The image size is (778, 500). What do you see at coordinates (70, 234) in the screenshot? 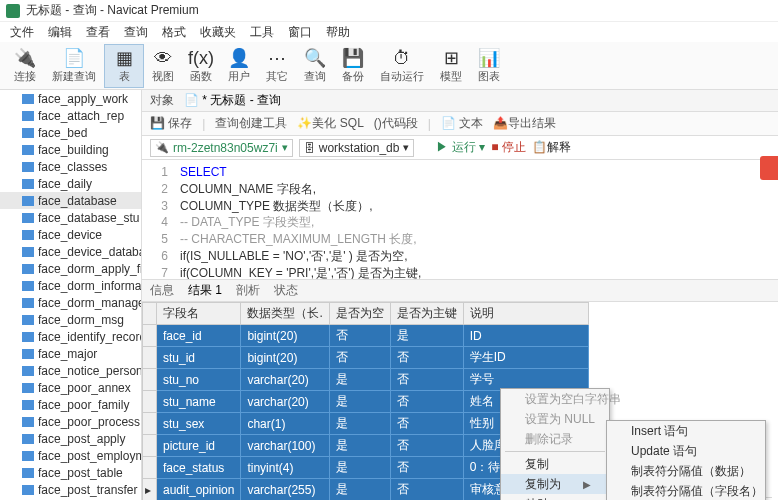
I see `tree-item-face_device: face_device` at bounding box center [70, 234].